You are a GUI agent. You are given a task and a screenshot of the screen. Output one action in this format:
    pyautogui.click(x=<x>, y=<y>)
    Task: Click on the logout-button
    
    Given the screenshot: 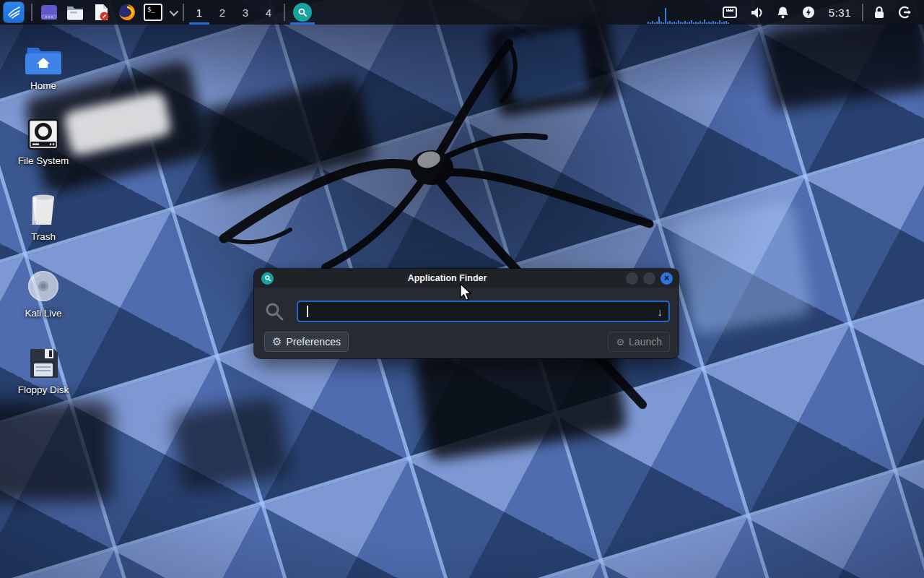 What is the action you would take?
    pyautogui.click(x=905, y=12)
    